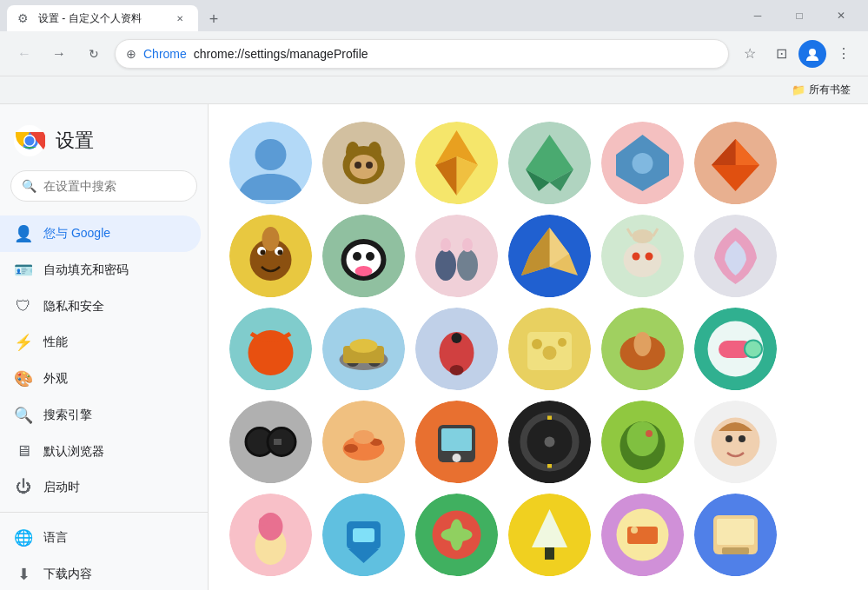  I want to click on tab-title: 设置 - 自定义个人资料, so click(102, 19).